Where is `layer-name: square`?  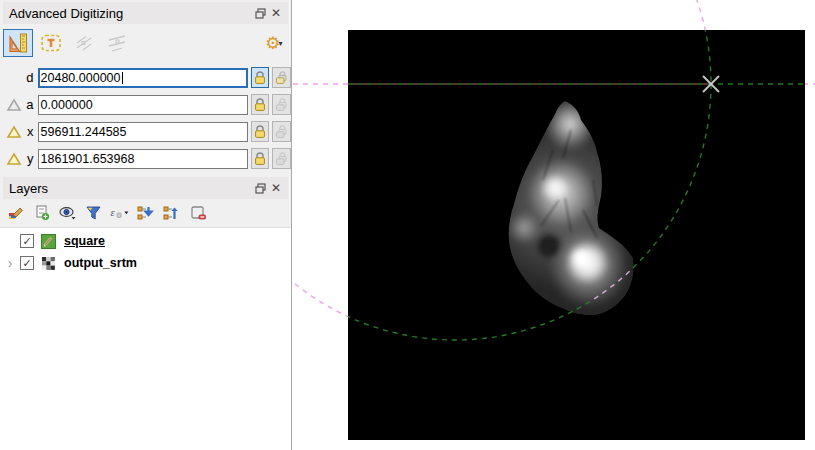 layer-name: square is located at coordinates (84, 241).